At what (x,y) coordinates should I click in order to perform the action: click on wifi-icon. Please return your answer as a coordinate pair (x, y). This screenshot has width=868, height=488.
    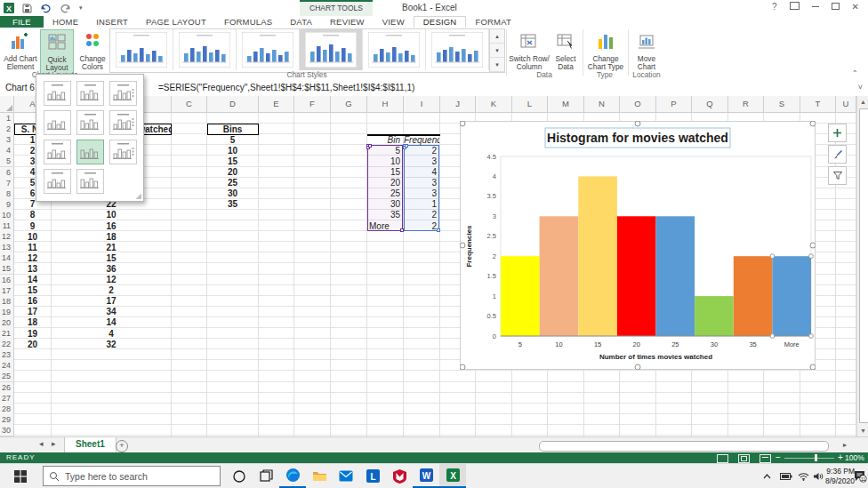
    Looking at the image, I should click on (803, 476).